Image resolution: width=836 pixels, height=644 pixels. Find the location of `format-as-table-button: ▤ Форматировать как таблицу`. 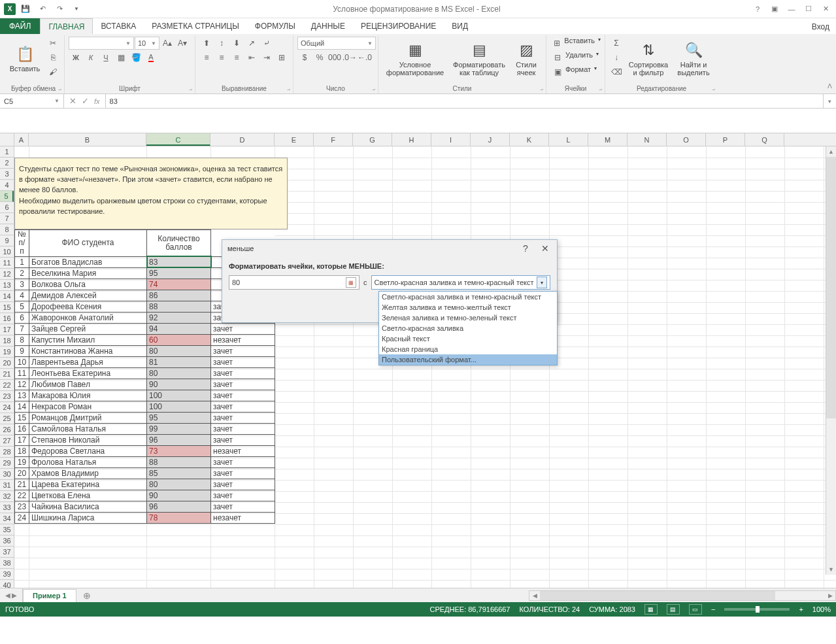

format-as-table-button: ▤ Форматировать как таблицу is located at coordinates (479, 58).